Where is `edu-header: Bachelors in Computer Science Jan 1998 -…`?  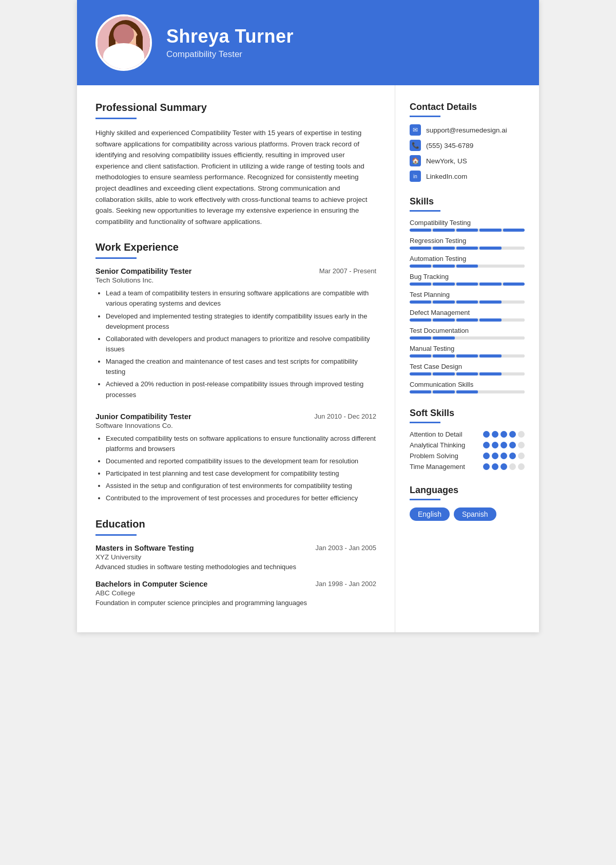 edu-header: Bachelors in Computer Science Jan 1998 -… is located at coordinates (236, 584).